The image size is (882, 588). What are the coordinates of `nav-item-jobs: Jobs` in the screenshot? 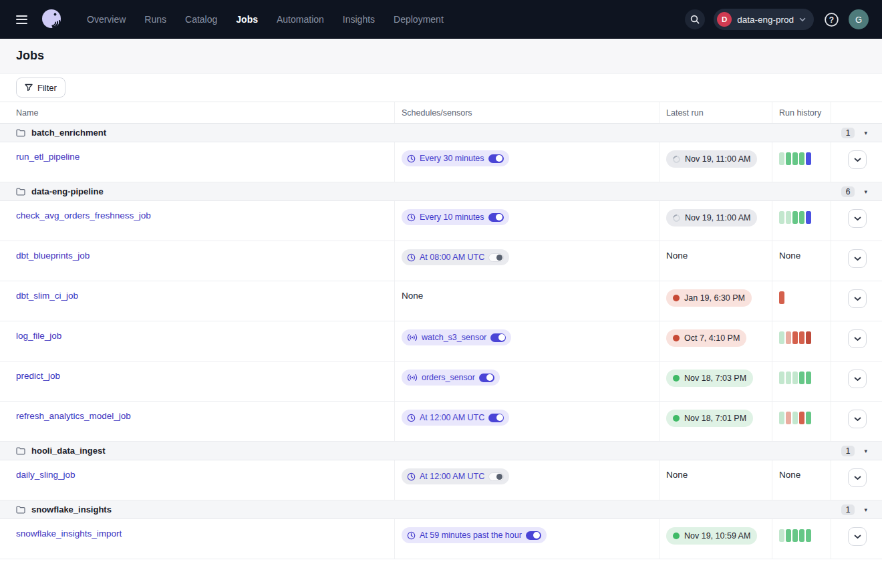 It's located at (247, 19).